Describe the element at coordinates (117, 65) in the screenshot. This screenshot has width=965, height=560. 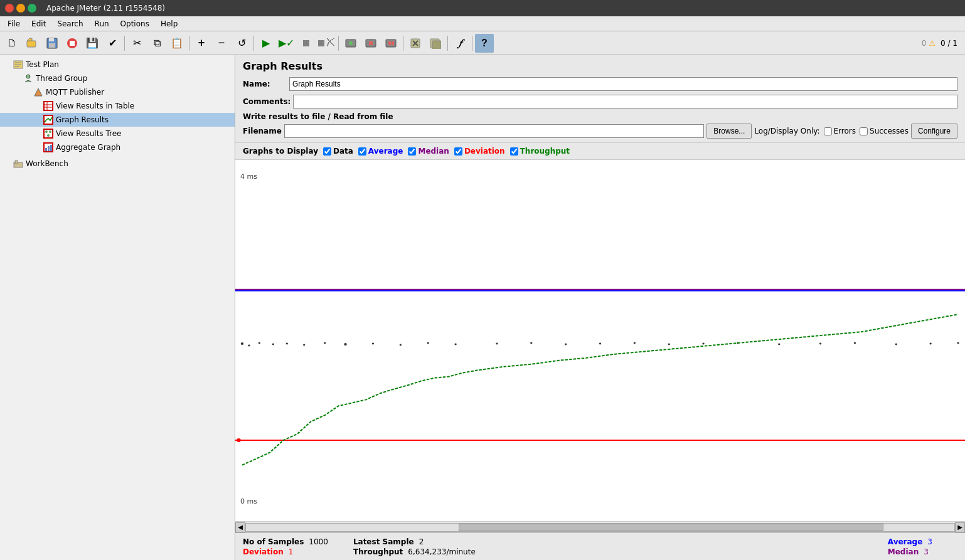
I see `tree-item-test-plan: Test Plan` at that location.